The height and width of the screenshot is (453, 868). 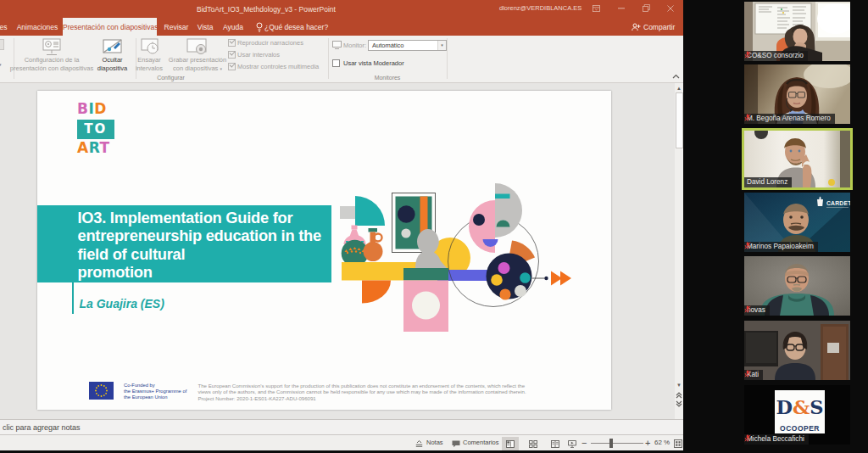 I want to click on tab-transitions-partial: es, so click(x=4, y=27).